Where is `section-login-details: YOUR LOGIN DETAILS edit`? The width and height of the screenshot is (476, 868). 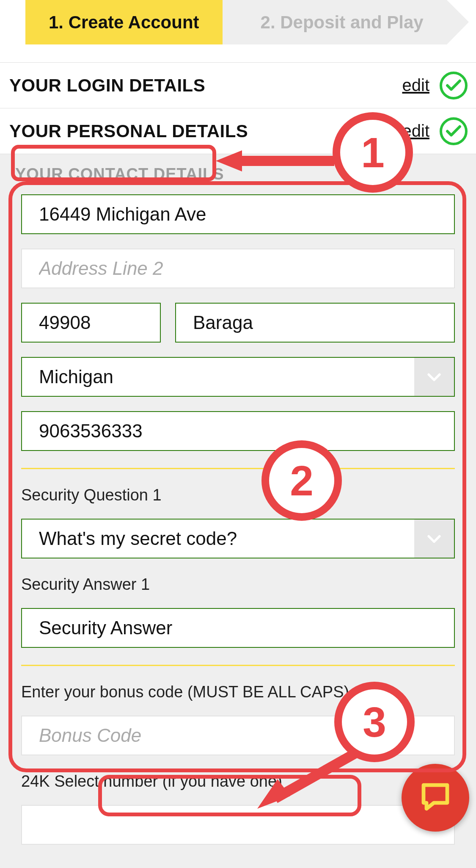 section-login-details: YOUR LOGIN DETAILS edit is located at coordinates (238, 86).